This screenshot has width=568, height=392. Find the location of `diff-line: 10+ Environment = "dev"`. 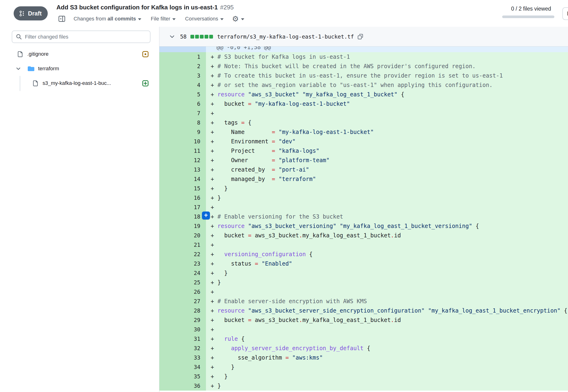

diff-line: 10+ Environment = "dev" is located at coordinates (364, 141).